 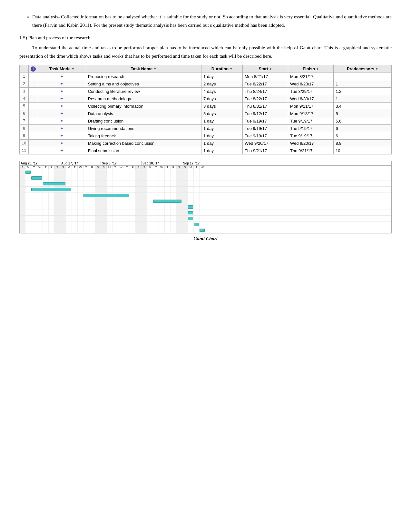 What do you see at coordinates (265, 106) in the screenshot?
I see `start-cell: Thu 8/31/17` at bounding box center [265, 106].